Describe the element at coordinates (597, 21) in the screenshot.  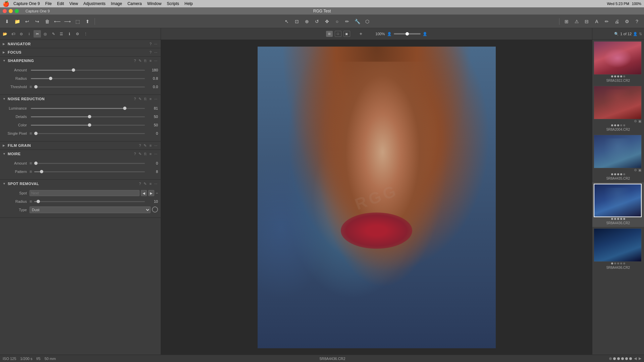
I see `text-btn: A` at that location.